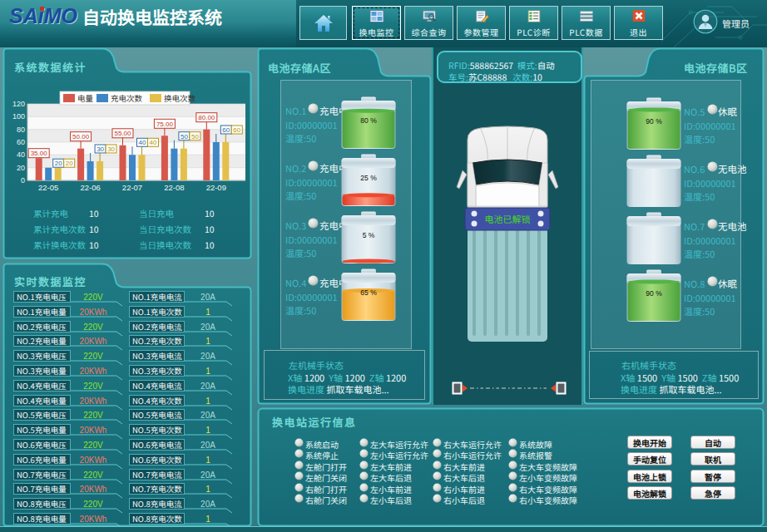  What do you see at coordinates (126, 98) in the screenshot?
I see `svg-text: 充电次数` at bounding box center [126, 98].